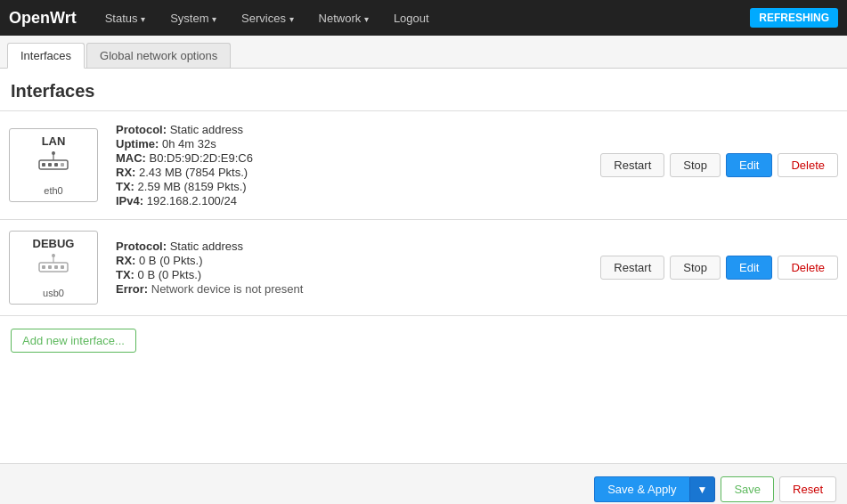  What do you see at coordinates (794, 18) in the screenshot?
I see `refresh-badge: REFRESHING` at bounding box center [794, 18].